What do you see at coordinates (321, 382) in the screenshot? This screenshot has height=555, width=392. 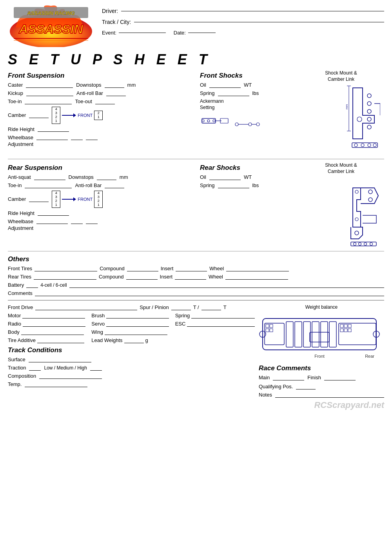 I see `main-finish-row: Main Finish Qualifying Pos.` at bounding box center [321, 382].